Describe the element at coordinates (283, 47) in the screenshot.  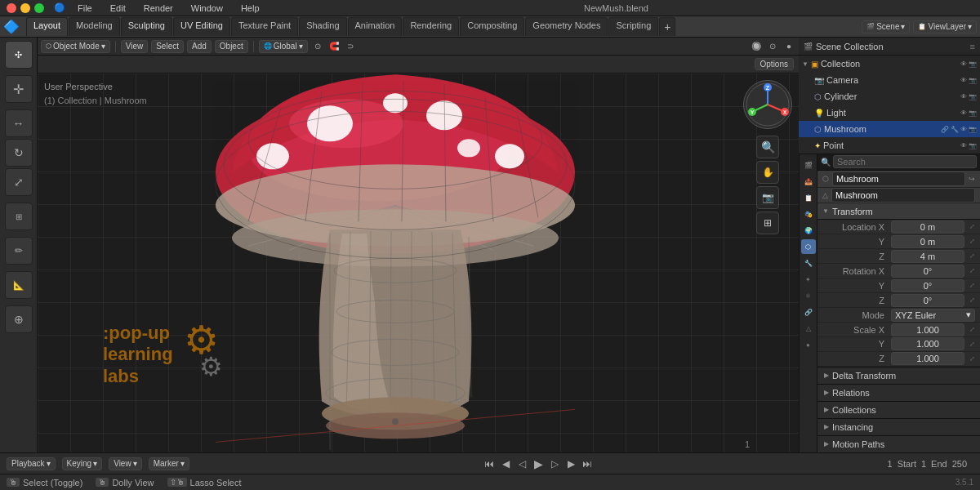
I see `transform-orientation: 🌐 Global ▾` at that location.